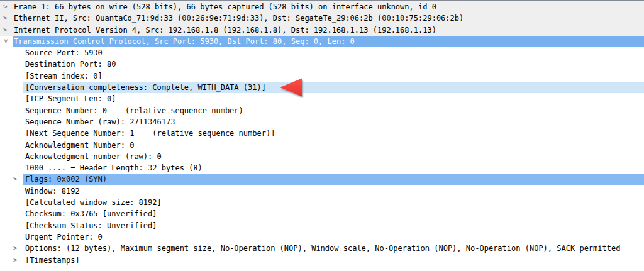 The width and height of the screenshot is (644, 271). I want to click on tree-row-label: Internet Protocol Version 4, Src: 192.16…, so click(328, 30).